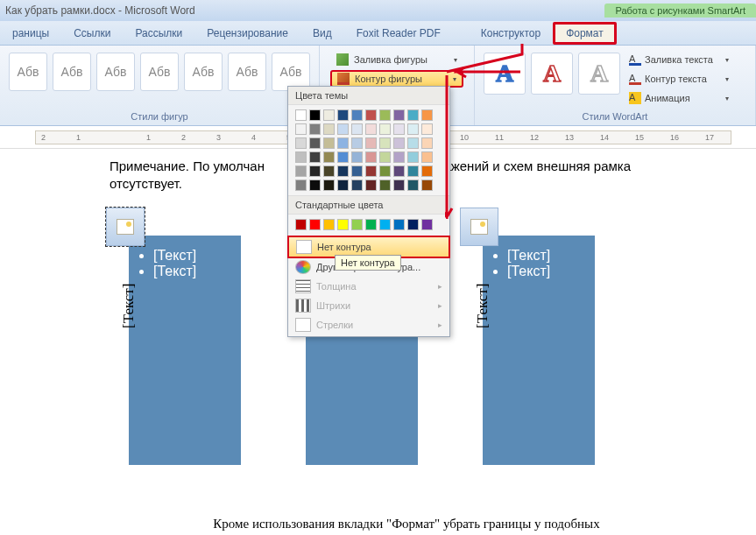 This screenshot has width=756, height=535. What do you see at coordinates (159, 33) in the screenshot?
I see `tab-mailings: Рассылки` at bounding box center [159, 33].